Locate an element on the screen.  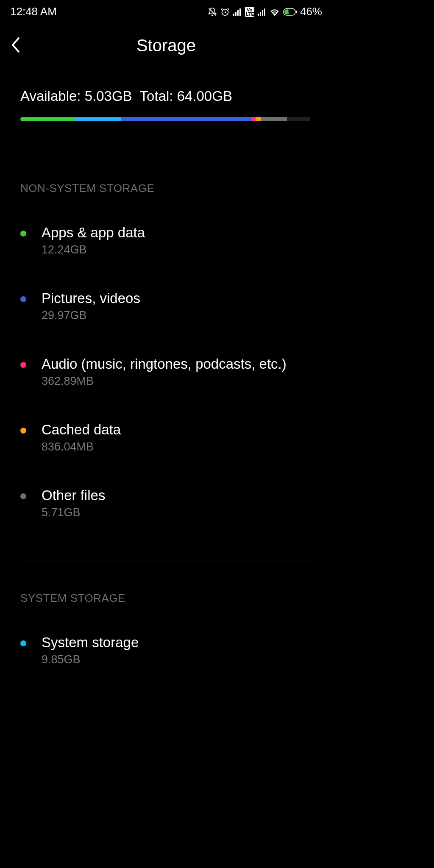
list-item-title: System storage is located at coordinates (177, 643).